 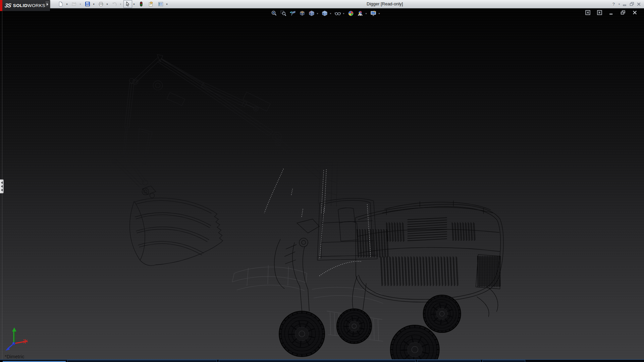 What do you see at coordinates (302, 13) in the screenshot?
I see `section-view-icon` at bounding box center [302, 13].